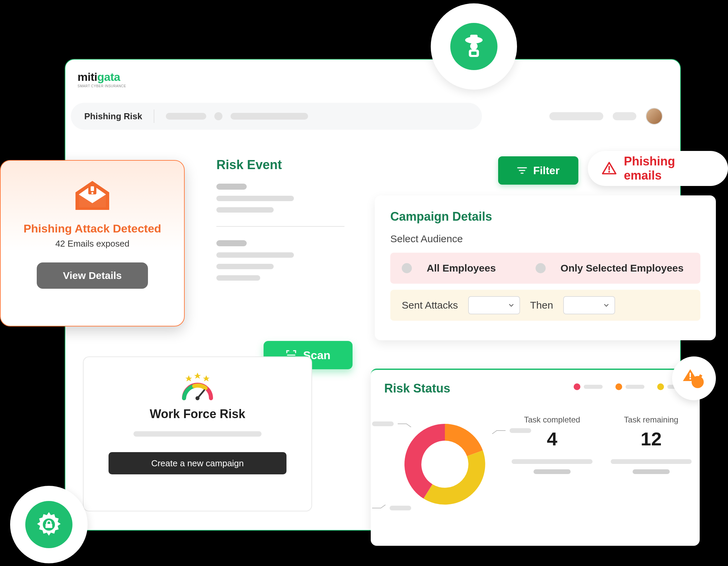  I want to click on task-remaining-label: Task remaining, so click(651, 420).